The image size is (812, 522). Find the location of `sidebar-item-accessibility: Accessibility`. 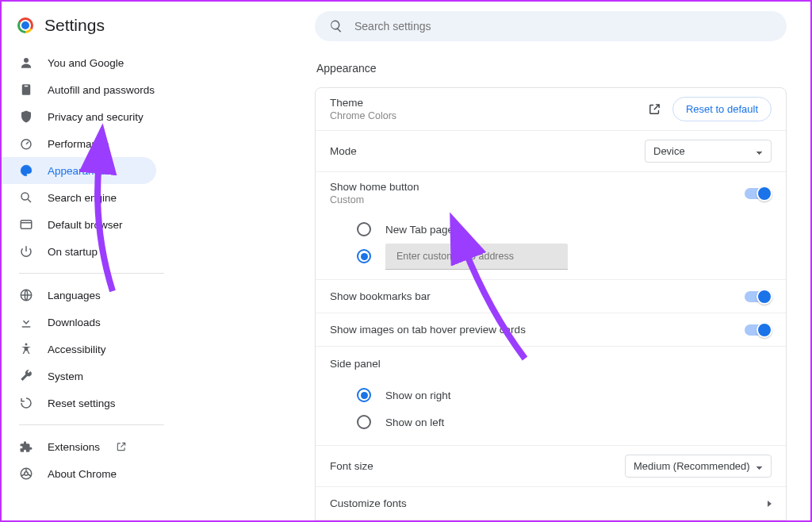

sidebar-item-accessibility: Accessibility is located at coordinates (98, 349).